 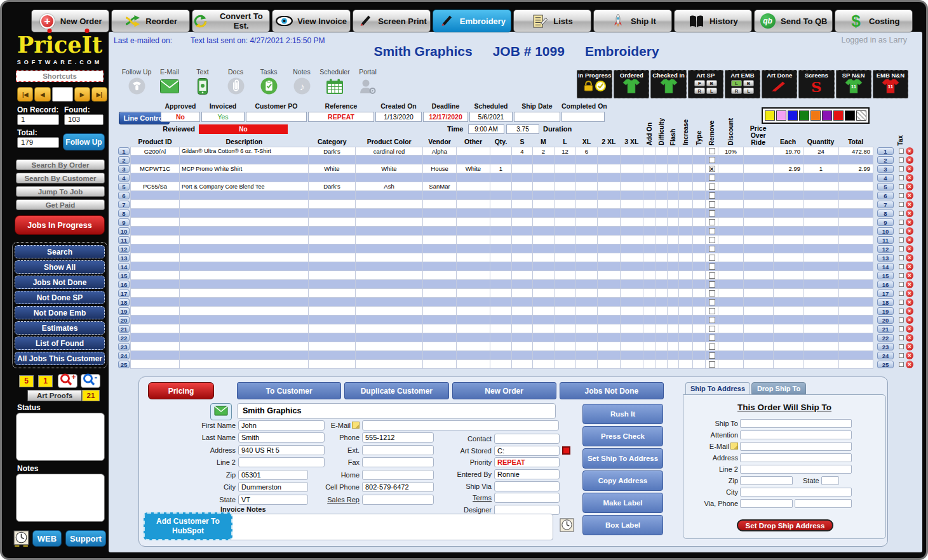 I want to click on row-number: 11, so click(x=885, y=240).